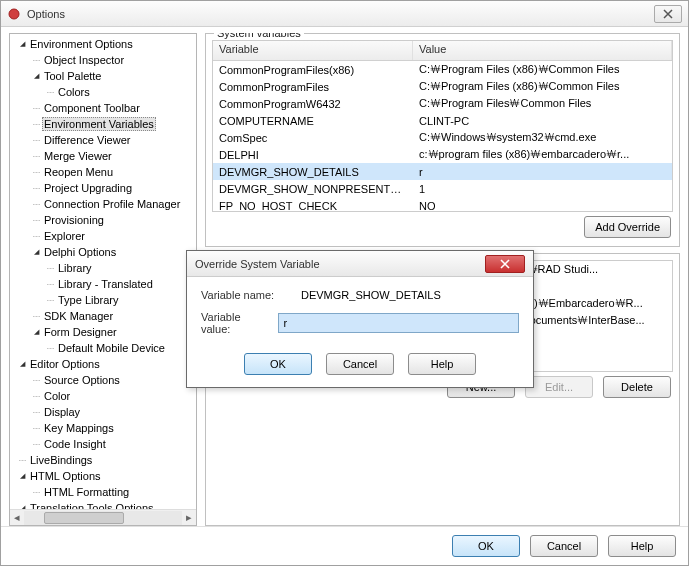  What do you see at coordinates (103, 108) in the screenshot?
I see `tree-item: ·····Component Toolbar` at bounding box center [103, 108].